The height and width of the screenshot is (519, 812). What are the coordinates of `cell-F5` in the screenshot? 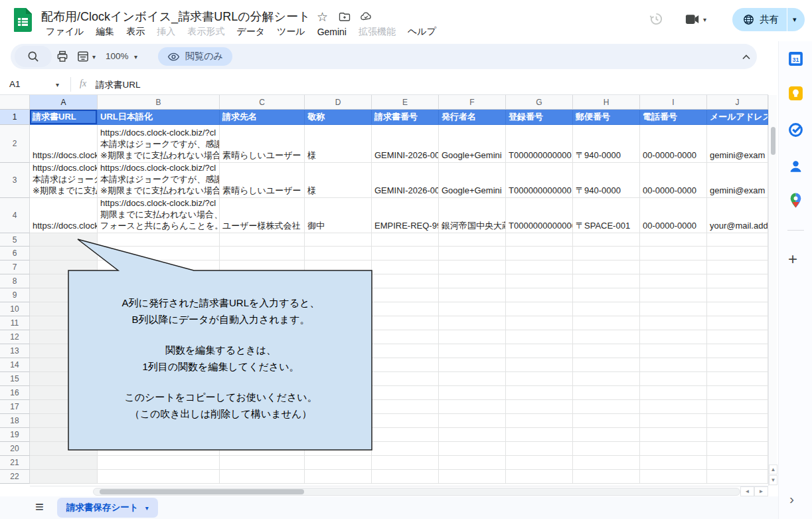 It's located at (473, 240).